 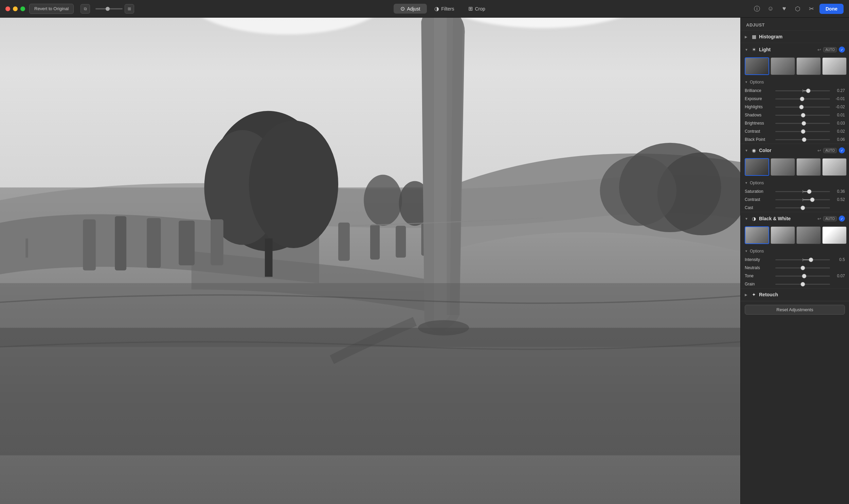 What do you see at coordinates (795, 200) in the screenshot?
I see `slider-row: Contrast0.52` at bounding box center [795, 200].